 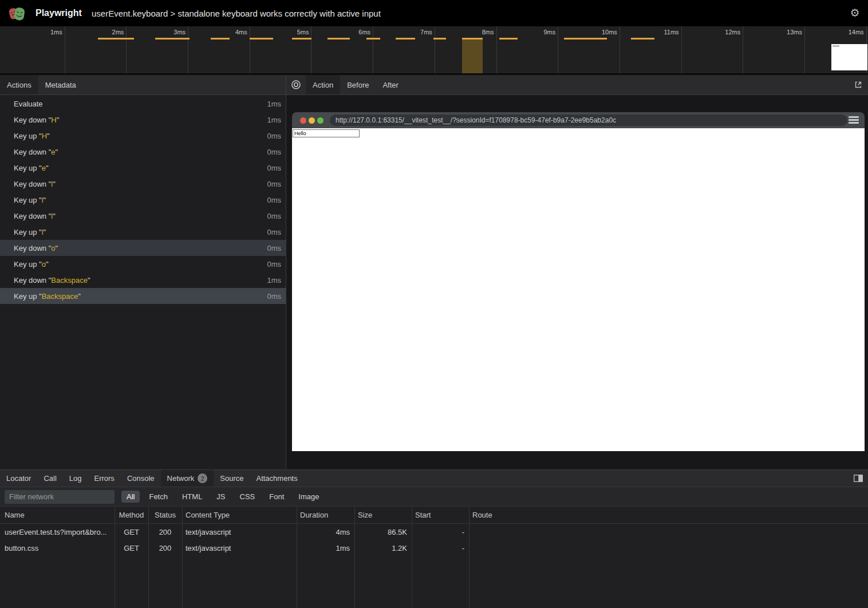 What do you see at coordinates (219, 50) in the screenshot?
I see `timeline-tick: 4ms` at bounding box center [219, 50].